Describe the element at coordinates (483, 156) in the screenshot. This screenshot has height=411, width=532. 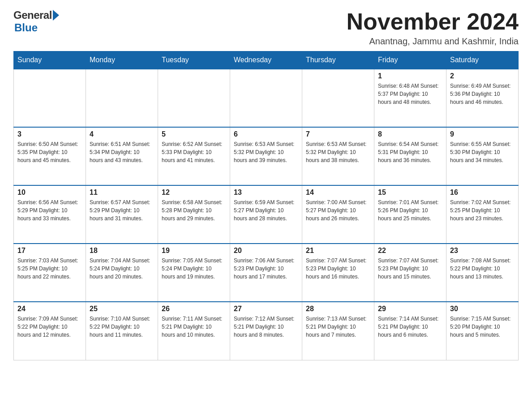
I see `calendar-cell: 9Sunrise: 6:55 AM Sunset: 5:30 PM Daylig…` at that location.